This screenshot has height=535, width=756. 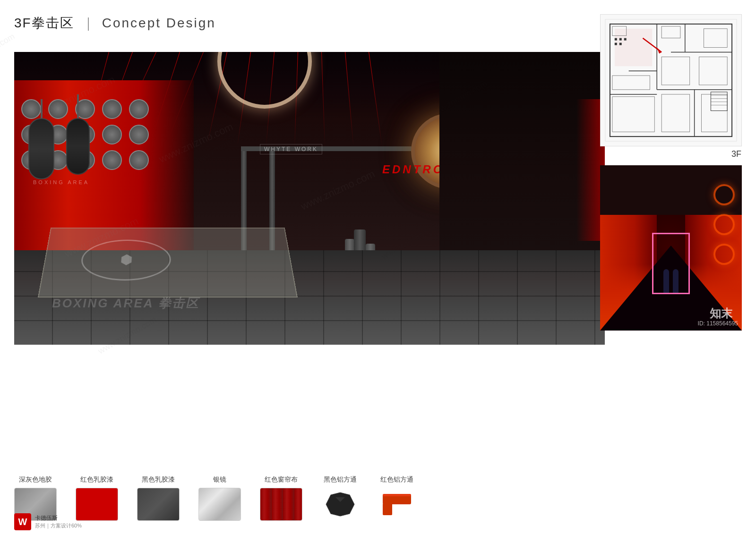 I want to click on material-label-7: 红色铝方通, so click(x=397, y=480).